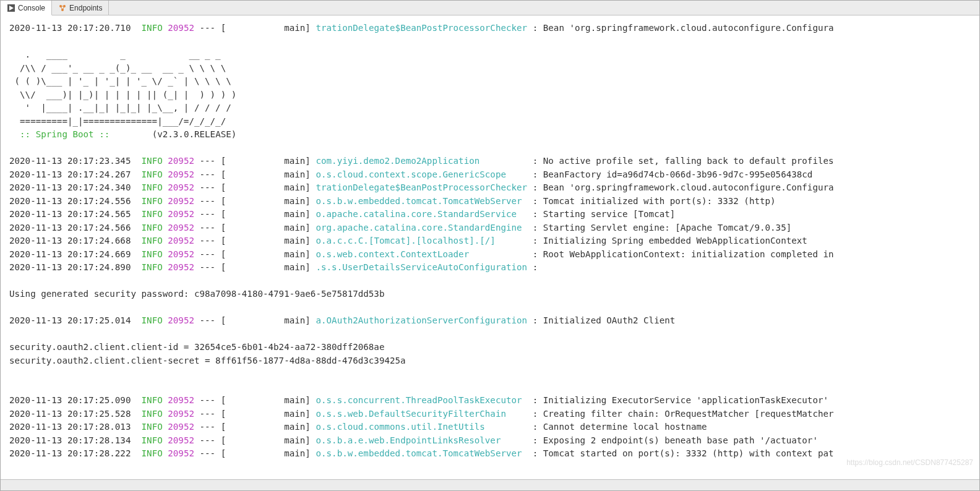  What do you see at coordinates (32, 8) in the screenshot?
I see `tab-console-label: Console` at bounding box center [32, 8].